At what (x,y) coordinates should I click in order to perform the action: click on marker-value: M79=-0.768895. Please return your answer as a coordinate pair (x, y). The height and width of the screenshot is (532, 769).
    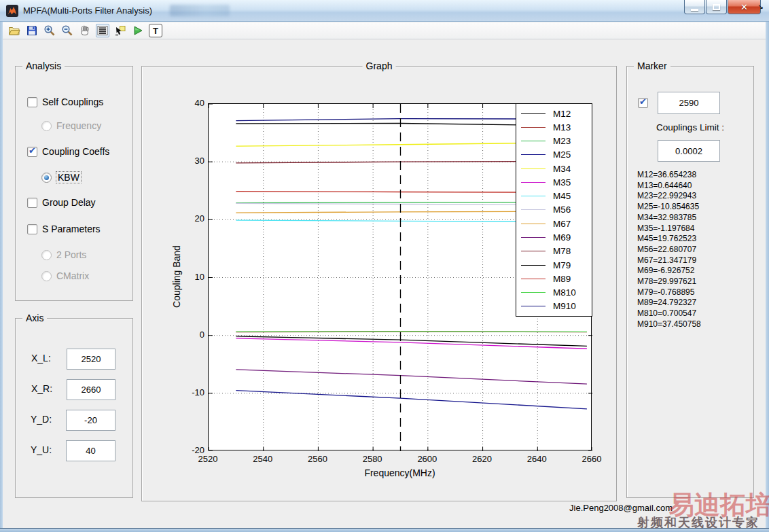
    Looking at the image, I should click on (694, 293).